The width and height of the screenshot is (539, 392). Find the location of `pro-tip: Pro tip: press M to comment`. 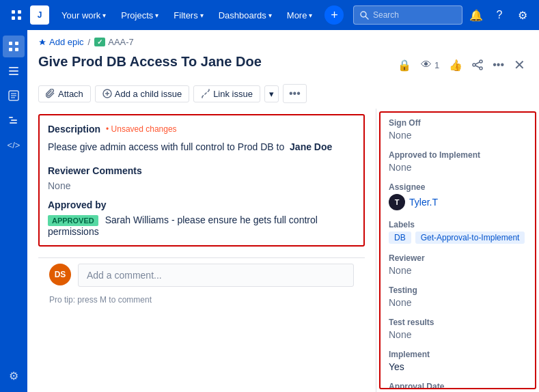

pro-tip: Pro tip: press M to comment is located at coordinates (202, 301).